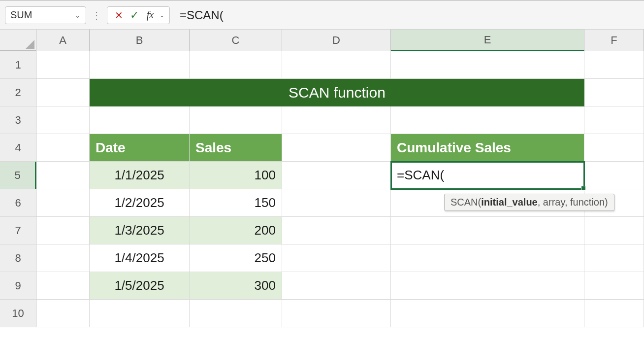 The image size is (644, 347). Describe the element at coordinates (487, 286) in the screenshot. I see `cell-E9` at that location.